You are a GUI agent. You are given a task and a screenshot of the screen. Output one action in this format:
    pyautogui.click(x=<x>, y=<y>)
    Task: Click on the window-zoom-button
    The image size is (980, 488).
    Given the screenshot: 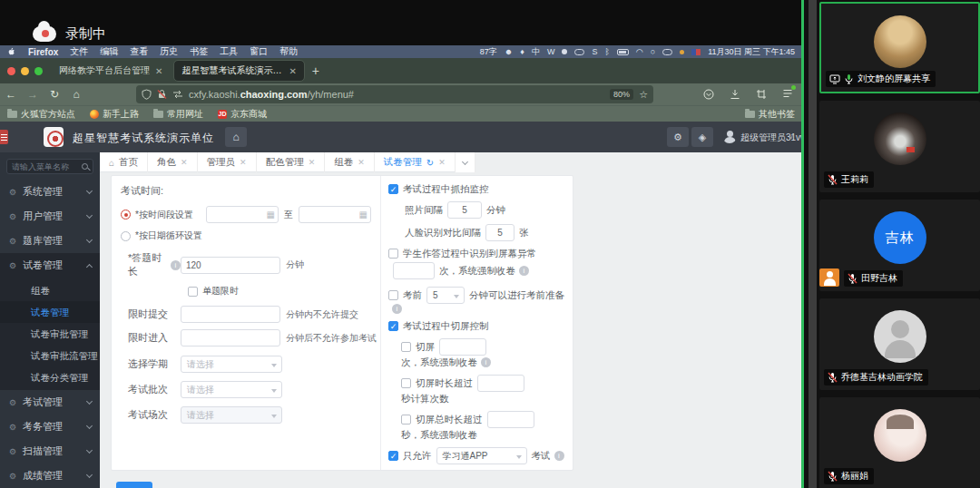 What is the action you would take?
    pyautogui.click(x=38, y=71)
    